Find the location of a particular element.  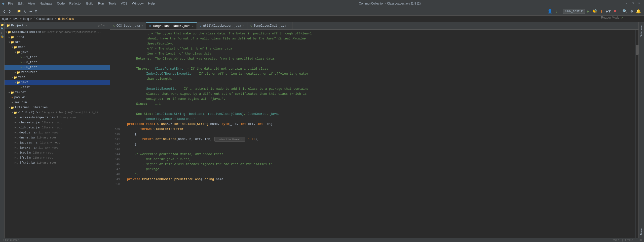

breadcrumb-classloader: ClassLoader is located at coordinates (45, 19).